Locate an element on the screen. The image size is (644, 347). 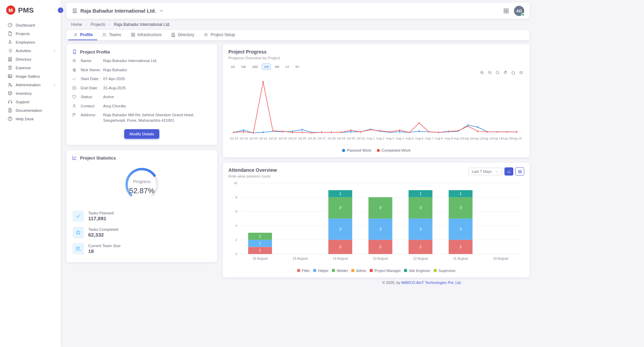
sidebar-item-dashboard: Dashboard is located at coordinates (30, 25).